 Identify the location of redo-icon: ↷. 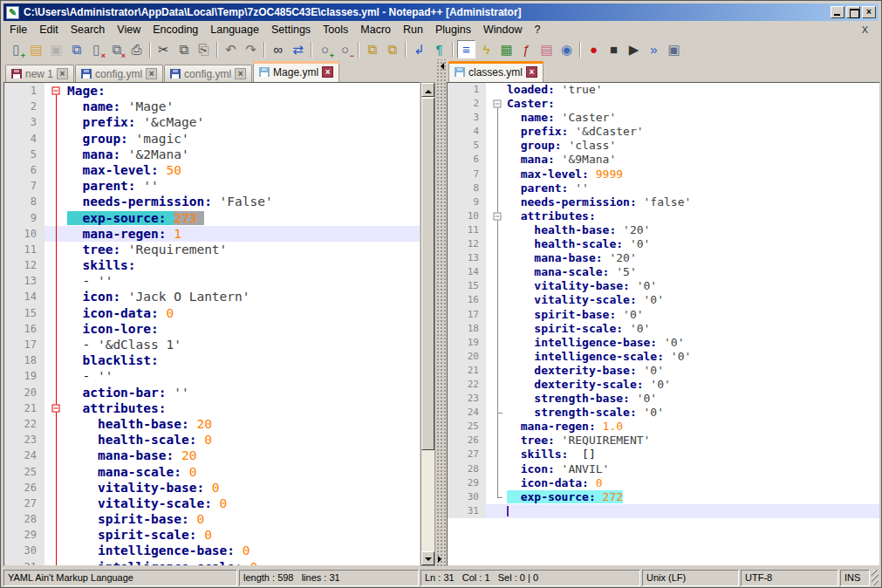
(251, 49).